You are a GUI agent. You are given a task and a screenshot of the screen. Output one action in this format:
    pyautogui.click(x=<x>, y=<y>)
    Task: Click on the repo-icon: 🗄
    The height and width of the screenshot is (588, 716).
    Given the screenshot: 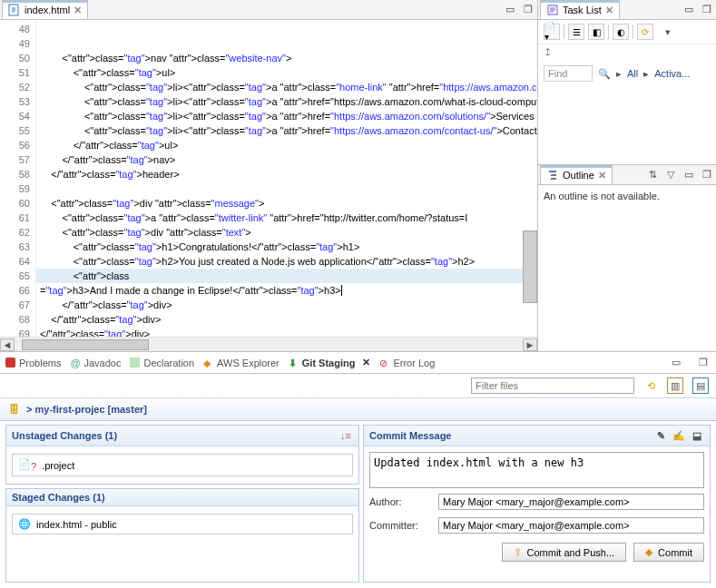 What is the action you would take?
    pyautogui.click(x=15, y=409)
    